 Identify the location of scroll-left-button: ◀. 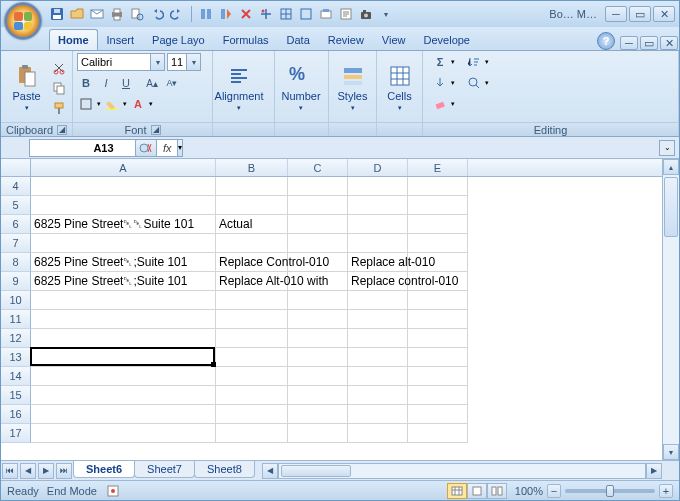
(270, 471).